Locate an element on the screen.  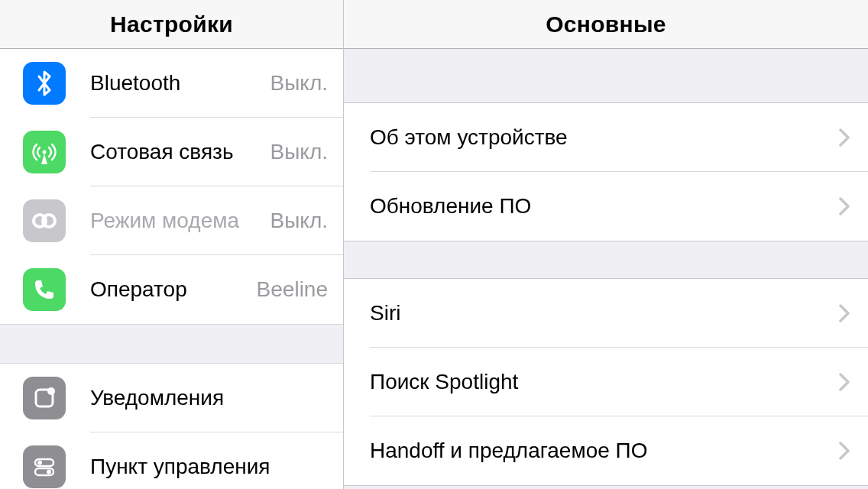
detail-item-label: Обновление ПО is located at coordinates (604, 206).